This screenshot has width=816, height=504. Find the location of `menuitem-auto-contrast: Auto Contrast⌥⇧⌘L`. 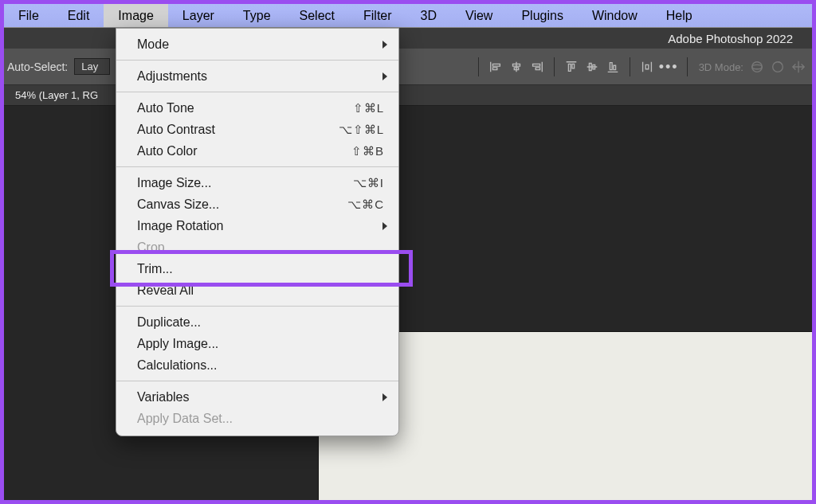

menuitem-auto-contrast: Auto Contrast⌥⇧⌘L is located at coordinates (257, 129).